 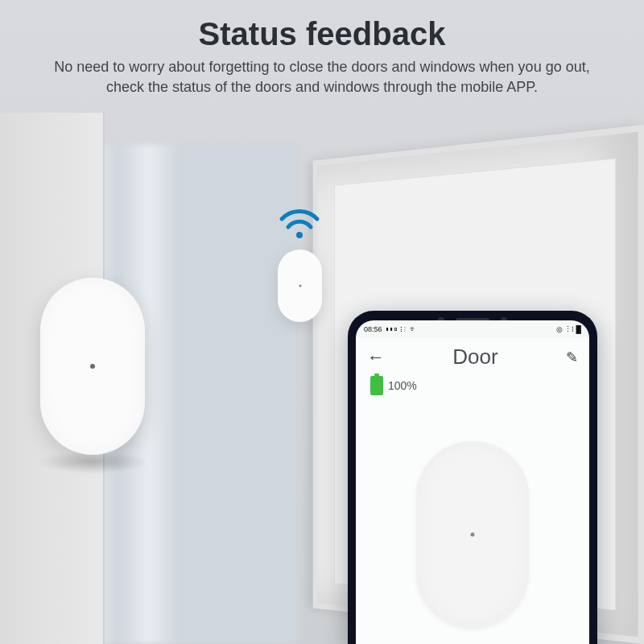 What do you see at coordinates (376, 357) in the screenshot?
I see `back-icon: ←` at bounding box center [376, 357].